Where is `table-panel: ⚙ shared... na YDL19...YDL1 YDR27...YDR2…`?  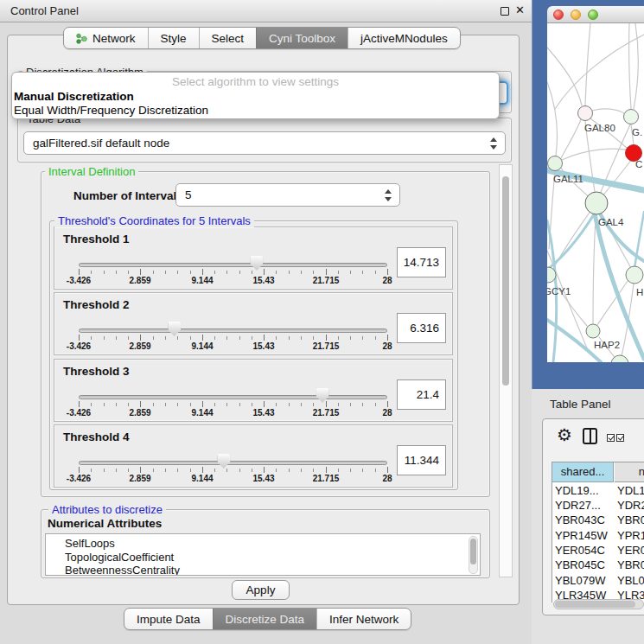
table-panel: ⚙ shared... na YDL19...YDL1 YDR27...YDR2… is located at coordinates (593, 517).